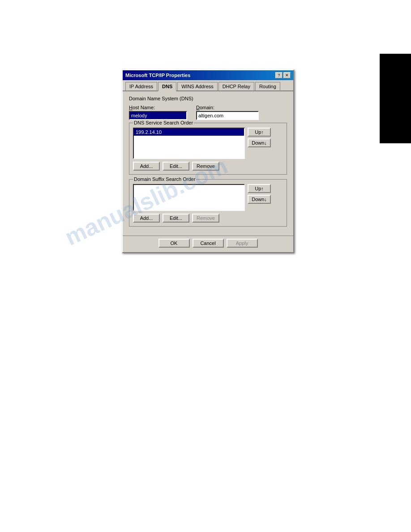 The width and height of the screenshot is (411, 532). I want to click on right-sidebar, so click(395, 99).